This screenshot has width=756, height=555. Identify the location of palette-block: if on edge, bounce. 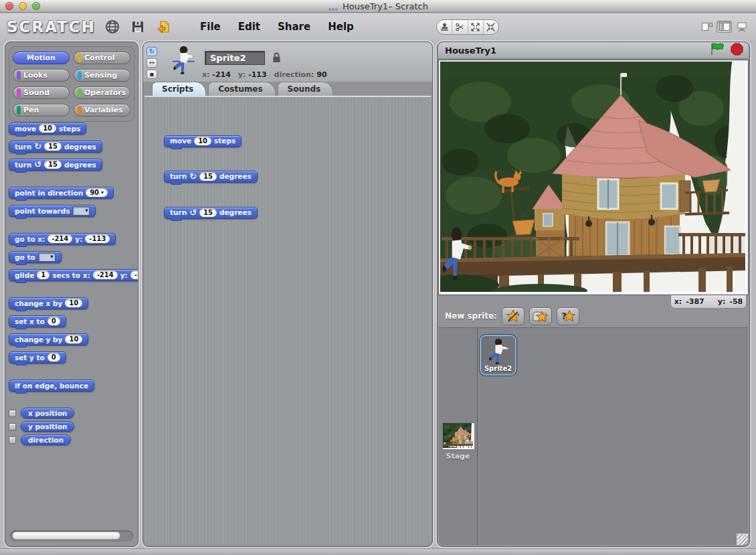
(52, 386).